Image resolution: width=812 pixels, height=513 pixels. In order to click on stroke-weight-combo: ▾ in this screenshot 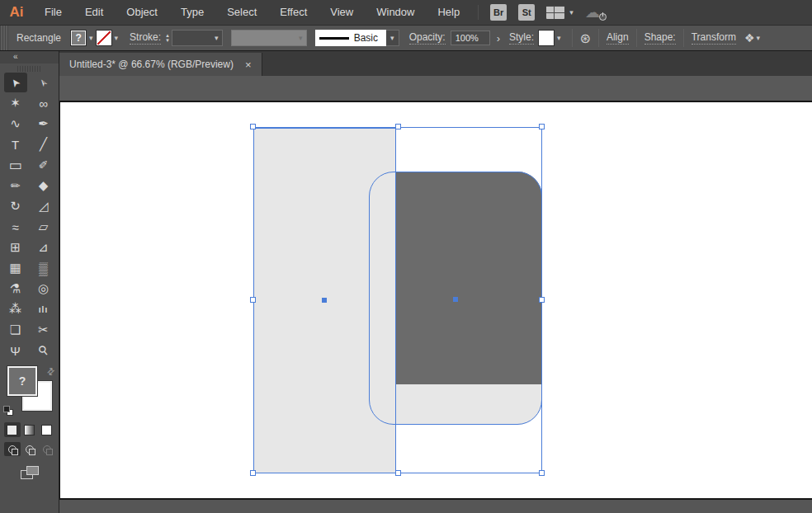, I will do `click(197, 38)`.